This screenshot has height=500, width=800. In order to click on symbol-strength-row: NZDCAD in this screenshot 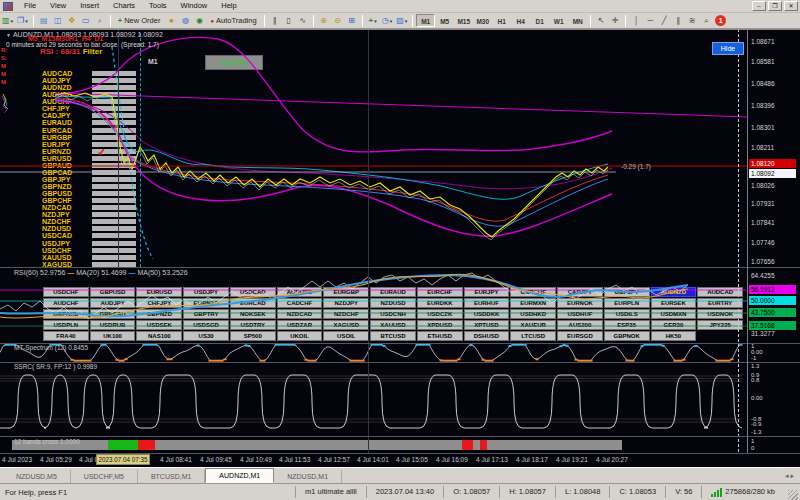, I will do `click(89, 208)`.